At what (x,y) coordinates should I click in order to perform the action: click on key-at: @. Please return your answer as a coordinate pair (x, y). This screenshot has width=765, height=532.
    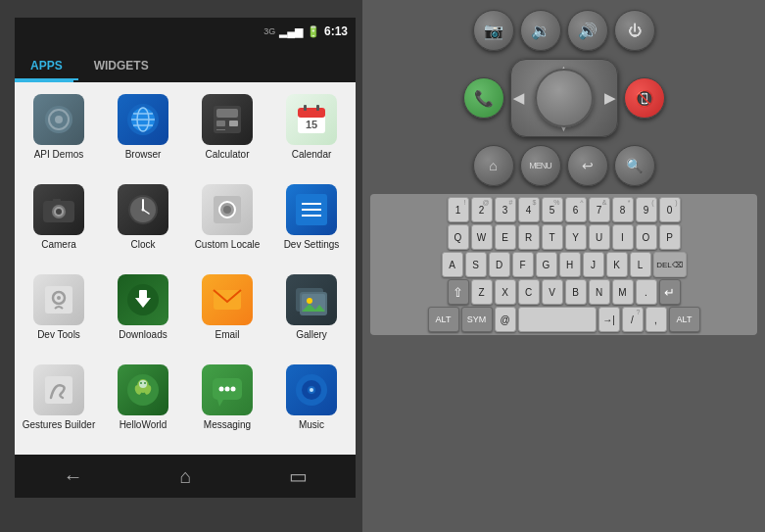
    Looking at the image, I should click on (505, 319).